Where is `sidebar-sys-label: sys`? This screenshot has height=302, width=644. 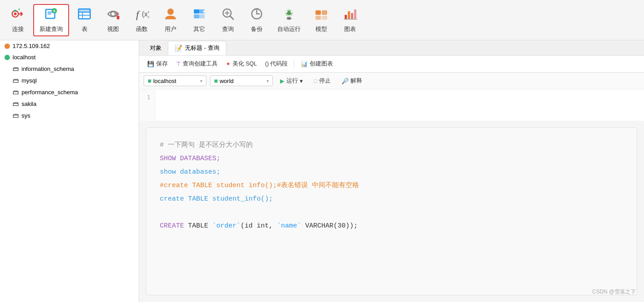 sidebar-sys-label: sys is located at coordinates (26, 116).